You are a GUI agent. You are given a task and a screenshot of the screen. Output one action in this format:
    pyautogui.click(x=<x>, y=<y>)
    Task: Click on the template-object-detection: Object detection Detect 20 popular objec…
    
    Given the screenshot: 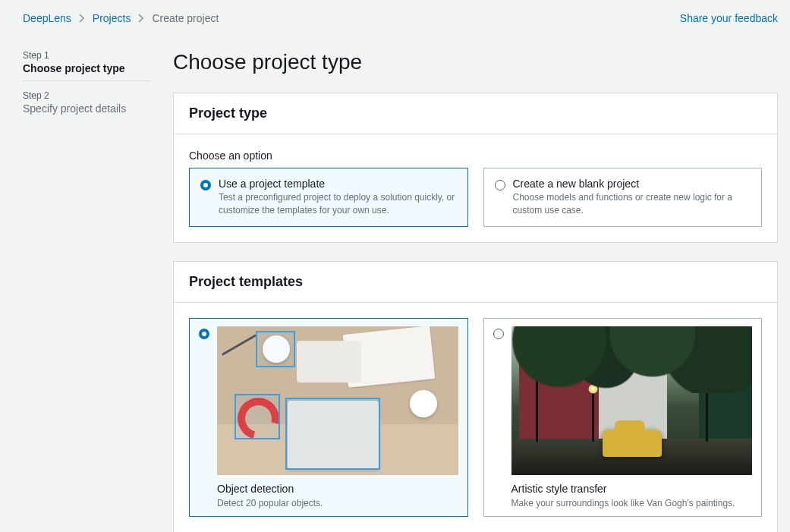 What is the action you would take?
    pyautogui.click(x=329, y=417)
    